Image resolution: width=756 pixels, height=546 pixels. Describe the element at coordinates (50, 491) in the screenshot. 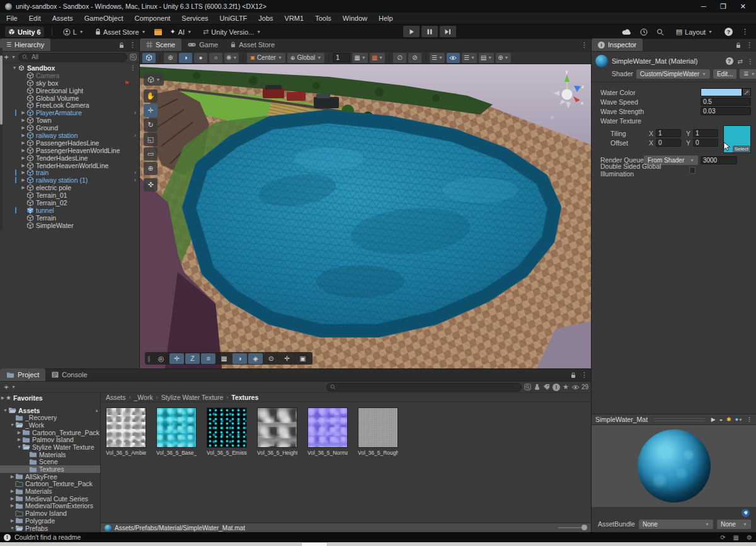

I see `project-tree-item-materials: ▶Materials` at that location.